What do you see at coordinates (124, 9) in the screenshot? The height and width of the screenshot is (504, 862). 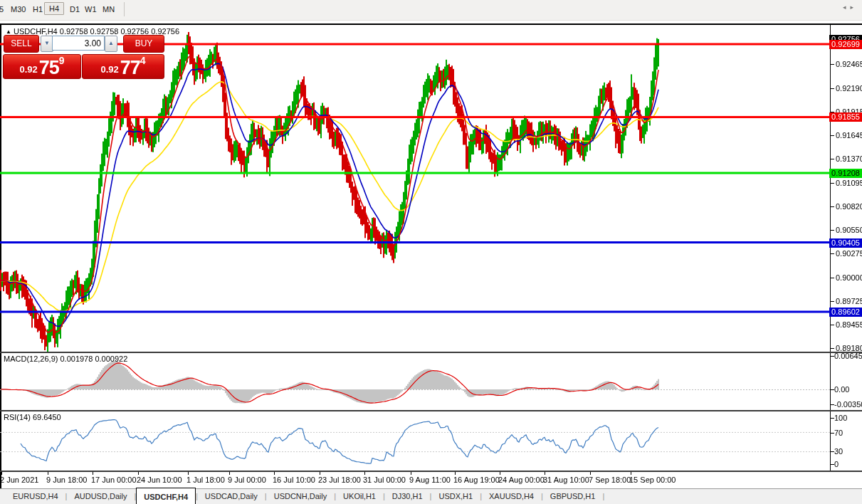 I see `toolbar-separator` at bounding box center [124, 9].